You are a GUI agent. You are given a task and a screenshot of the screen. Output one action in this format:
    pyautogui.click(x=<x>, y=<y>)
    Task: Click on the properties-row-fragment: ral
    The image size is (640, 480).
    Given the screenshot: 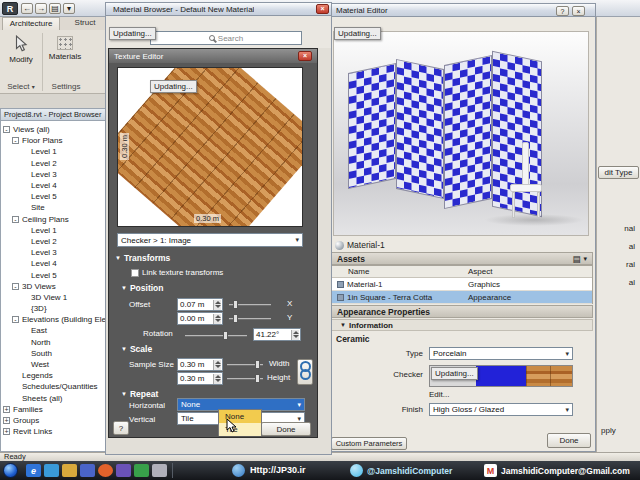 What is the action you would take?
    pyautogui.click(x=617, y=265)
    